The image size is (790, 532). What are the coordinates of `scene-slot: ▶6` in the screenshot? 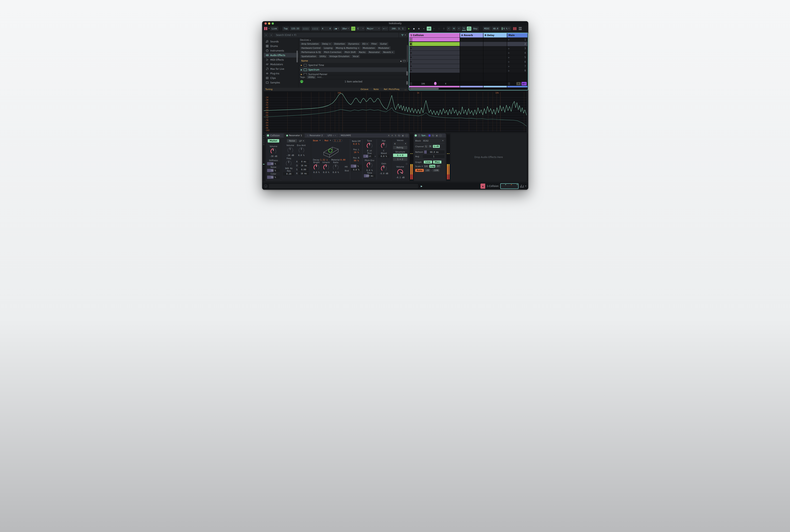 It's located at (517, 62).